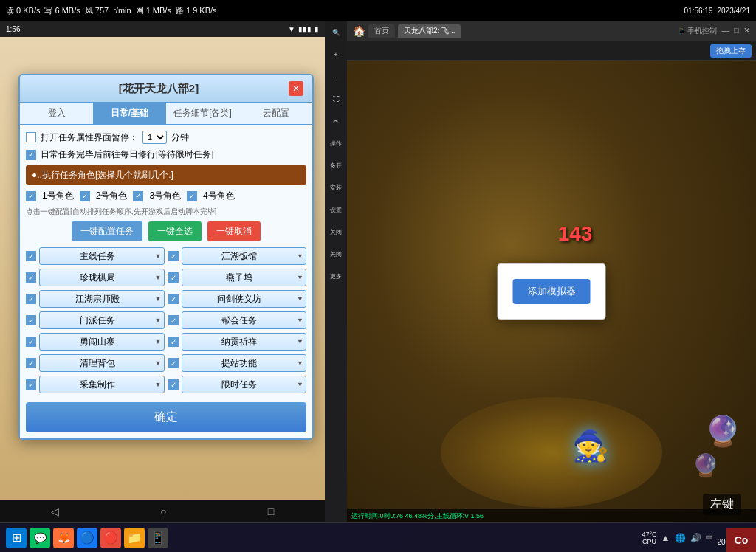 Image resolution: width=756 pixels, height=552 pixels. I want to click on taskbar-folder-icon: 📁, so click(134, 538).